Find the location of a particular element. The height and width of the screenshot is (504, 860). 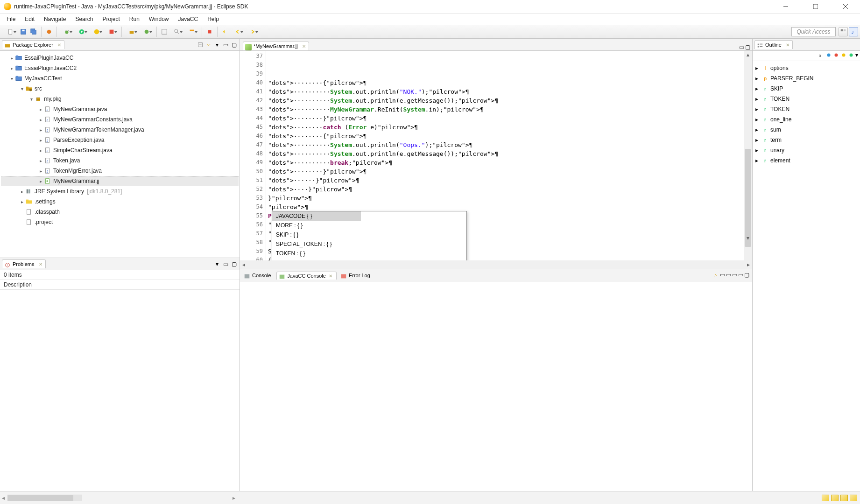

console-tab: JavaCC Console✕ is located at coordinates (306, 275).